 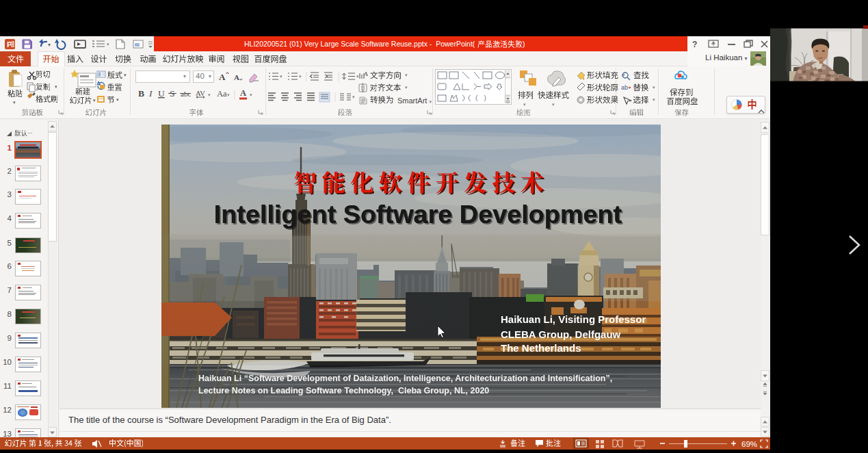 I want to click on svg-text: Haikuan Li, Visiting Professor, so click(x=573, y=319).